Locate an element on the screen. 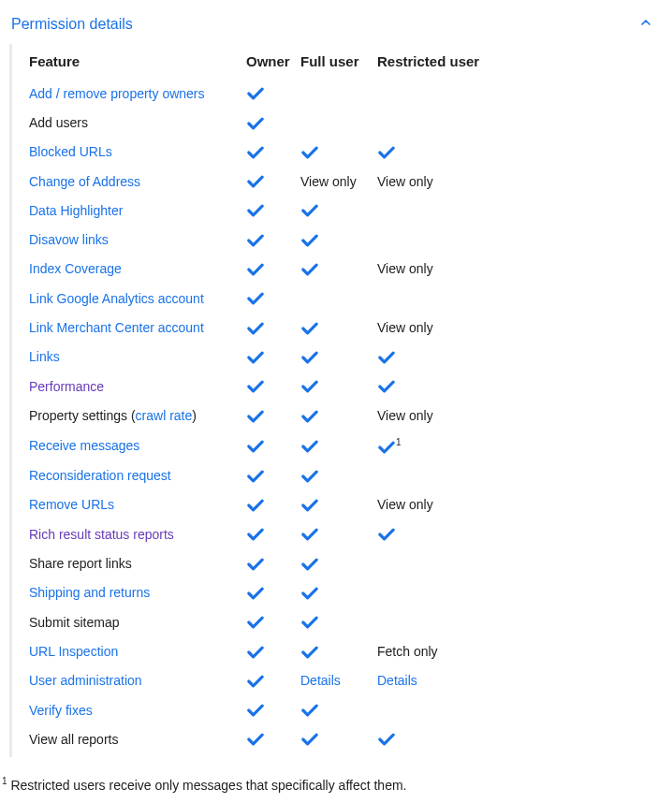 This screenshot has width=672, height=803. table-row: Add users is located at coordinates (264, 122).